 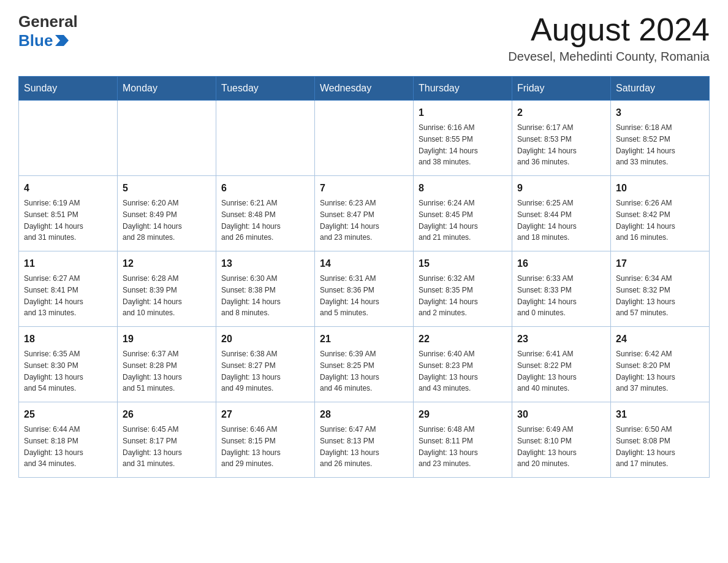 I want to click on day-number: 27, so click(x=265, y=415).